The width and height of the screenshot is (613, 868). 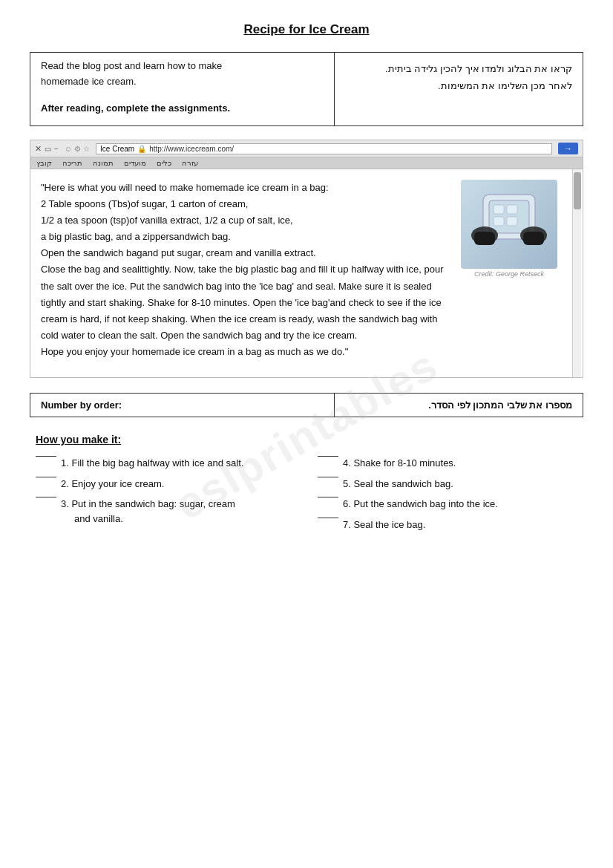 What do you see at coordinates (577, 191) in the screenshot?
I see `scrollbar-thumb` at bounding box center [577, 191].